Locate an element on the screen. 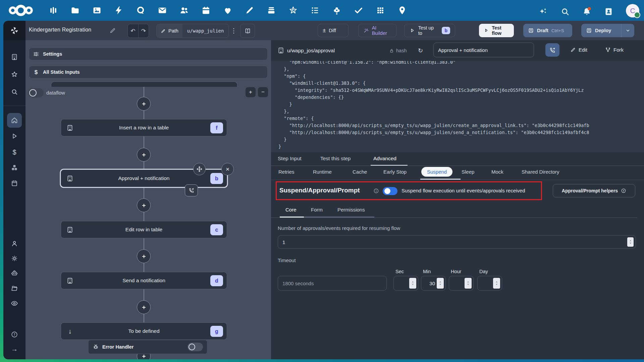  flow-node-edit-row: Edit row in table c is located at coordinates (144, 230).